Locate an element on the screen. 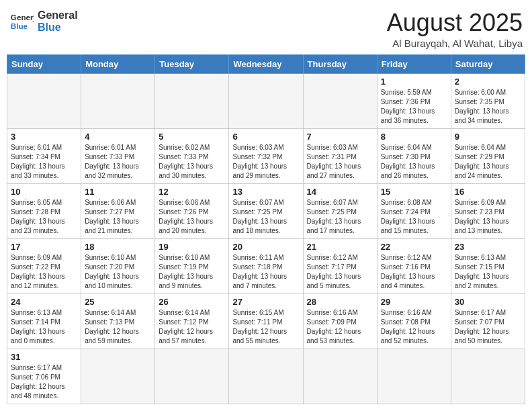 This screenshot has width=532, height=411. day-info: Sunrise: 6:17 AM Sunset: 7:06 PM Dayligh… is located at coordinates (44, 382).